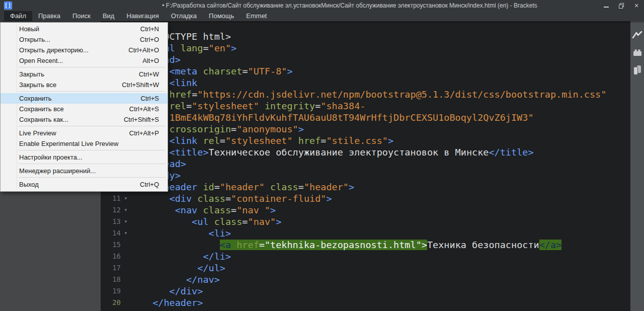  What do you see at coordinates (220, 71) in the screenshot?
I see `code-text: <meta charset="UTF-8">` at bounding box center [220, 71].